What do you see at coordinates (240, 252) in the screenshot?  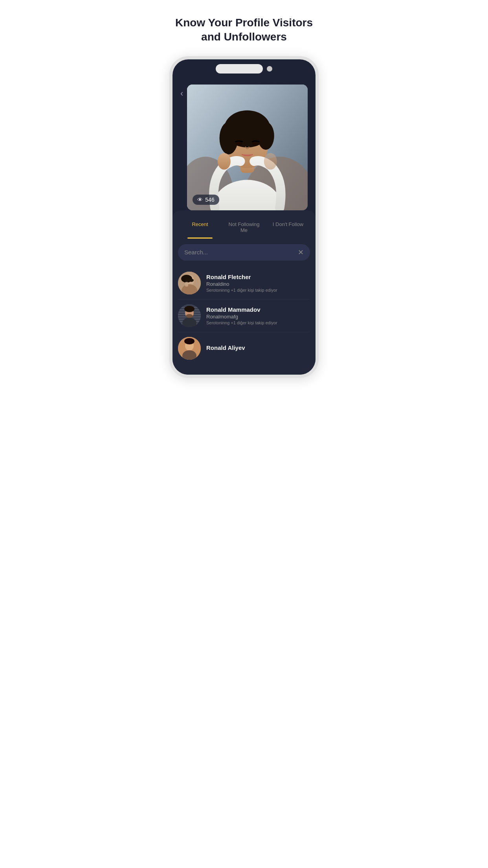 I see `search-placeholder: Search...` at bounding box center [240, 252].